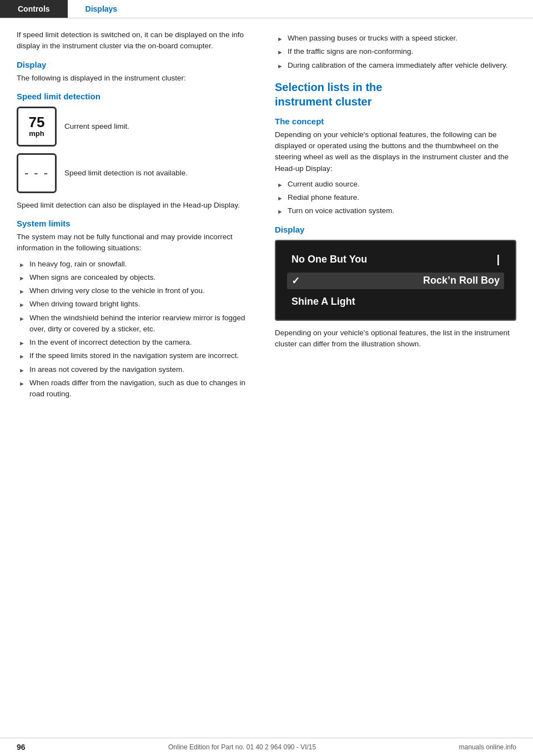  I want to click on speed-box1-label: Current speed limit., so click(97, 127).